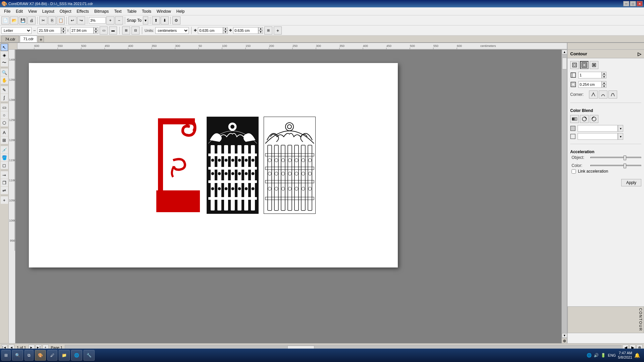  What do you see at coordinates (604, 77) in the screenshot?
I see `steps-down-button: ▼` at bounding box center [604, 77].